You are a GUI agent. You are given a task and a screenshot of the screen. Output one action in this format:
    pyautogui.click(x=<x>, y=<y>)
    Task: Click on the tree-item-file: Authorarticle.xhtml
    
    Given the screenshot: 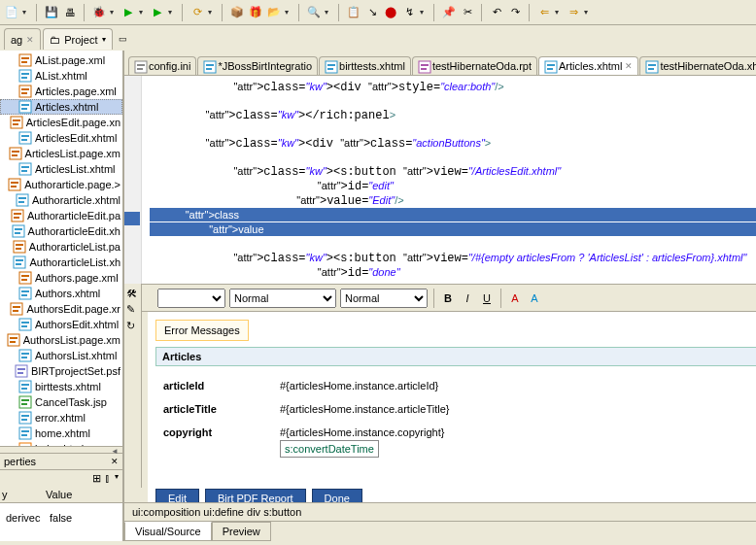 What is the action you would take?
    pyautogui.click(x=61, y=200)
    